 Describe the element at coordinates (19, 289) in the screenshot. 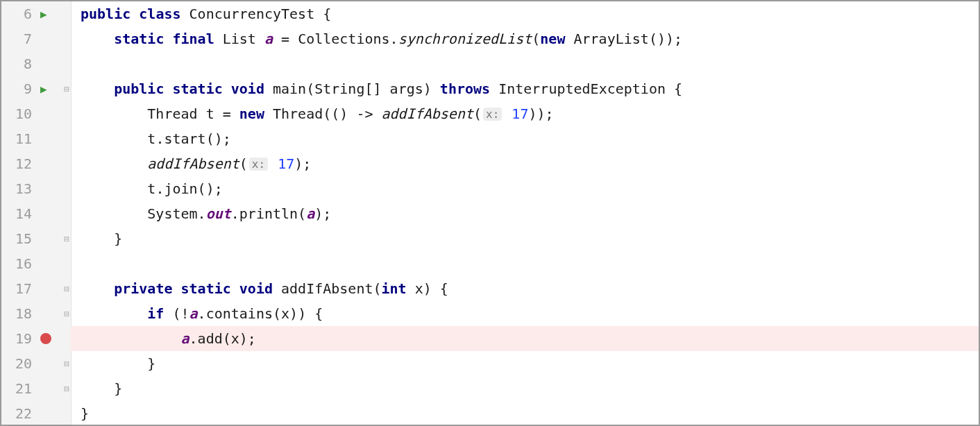

I see `line-number: 17` at that location.